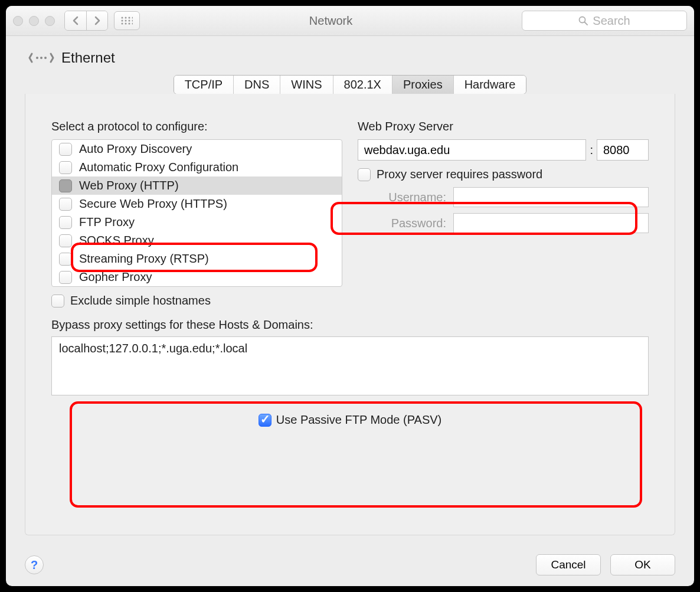 The image size is (700, 592). What do you see at coordinates (604, 21) in the screenshot?
I see `search-input: Search` at bounding box center [604, 21].